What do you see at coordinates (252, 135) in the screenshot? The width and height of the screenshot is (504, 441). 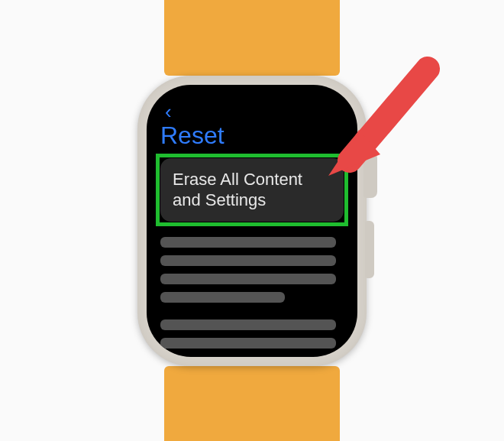 I see `page-title: Reset` at bounding box center [252, 135].